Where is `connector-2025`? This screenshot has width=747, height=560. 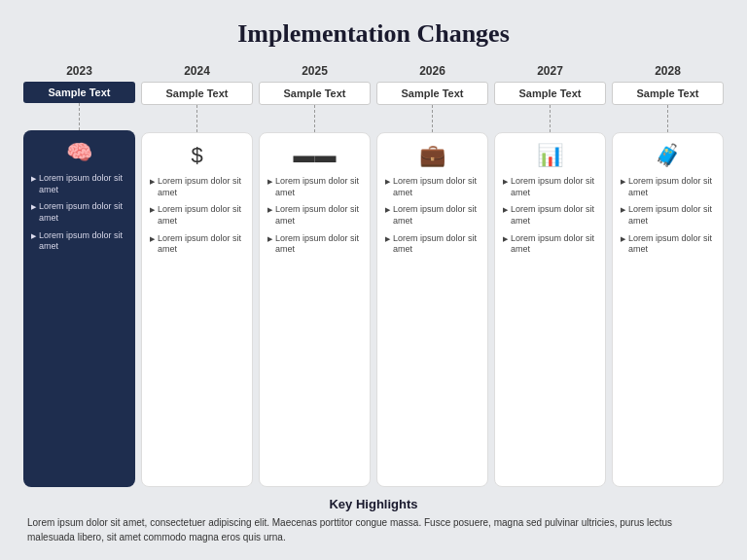
connector-2025 is located at coordinates (315, 119).